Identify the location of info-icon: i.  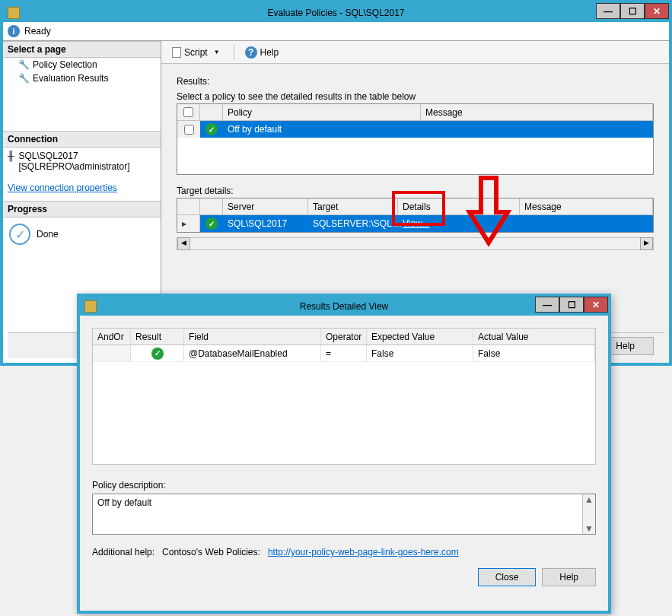
(14, 31).